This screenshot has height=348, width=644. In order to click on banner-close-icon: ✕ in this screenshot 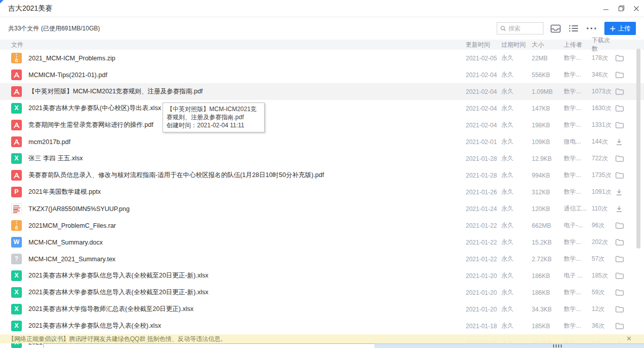, I will do `click(629, 339)`.